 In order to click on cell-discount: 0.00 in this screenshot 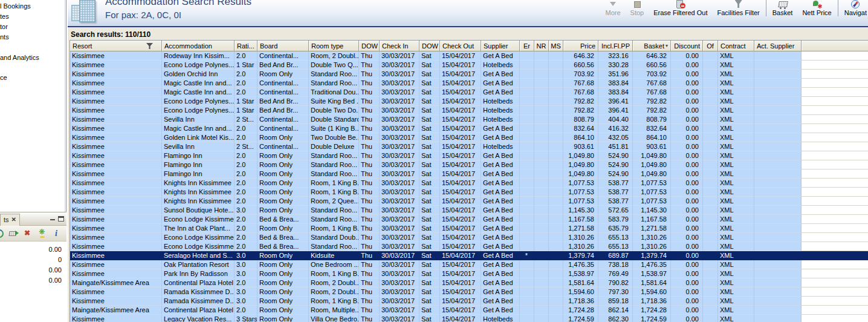, I will do `click(687, 274)`.